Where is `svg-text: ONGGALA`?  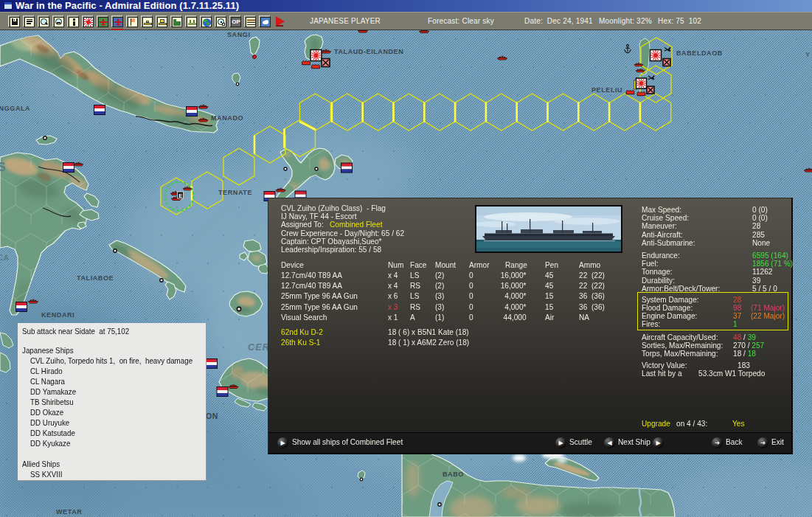
svg-text: ONGGALA is located at coordinates (15, 108).